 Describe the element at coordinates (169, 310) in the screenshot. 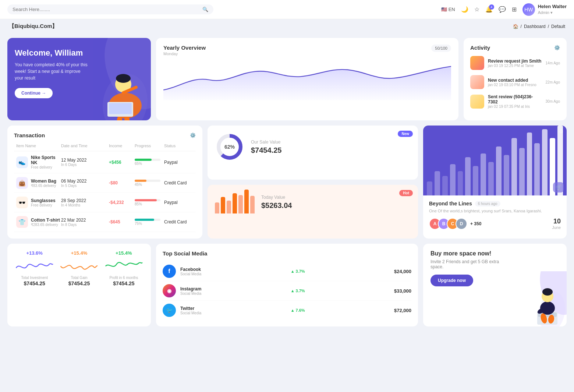

I see `twitter-icon: 🐦` at that location.